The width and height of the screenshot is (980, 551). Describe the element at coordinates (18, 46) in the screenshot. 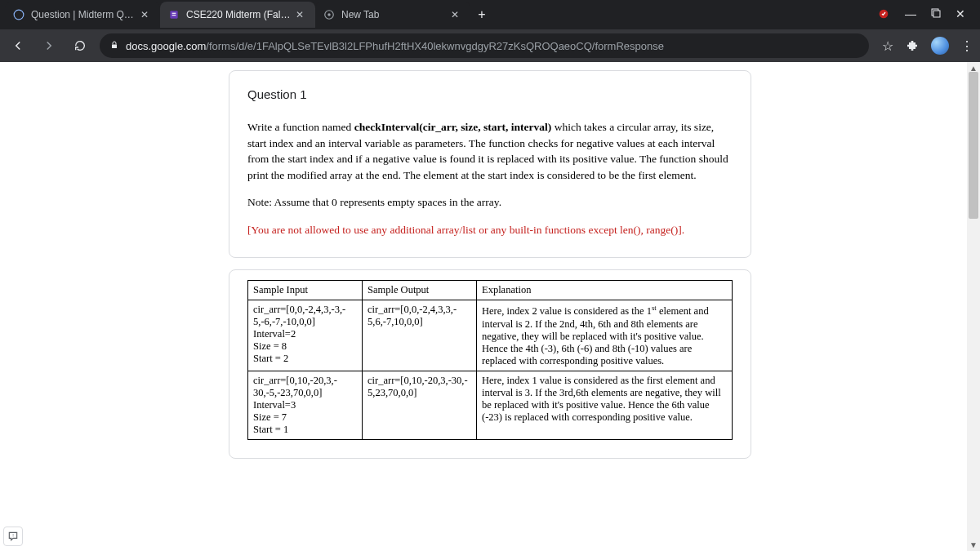

I see `back-button` at that location.